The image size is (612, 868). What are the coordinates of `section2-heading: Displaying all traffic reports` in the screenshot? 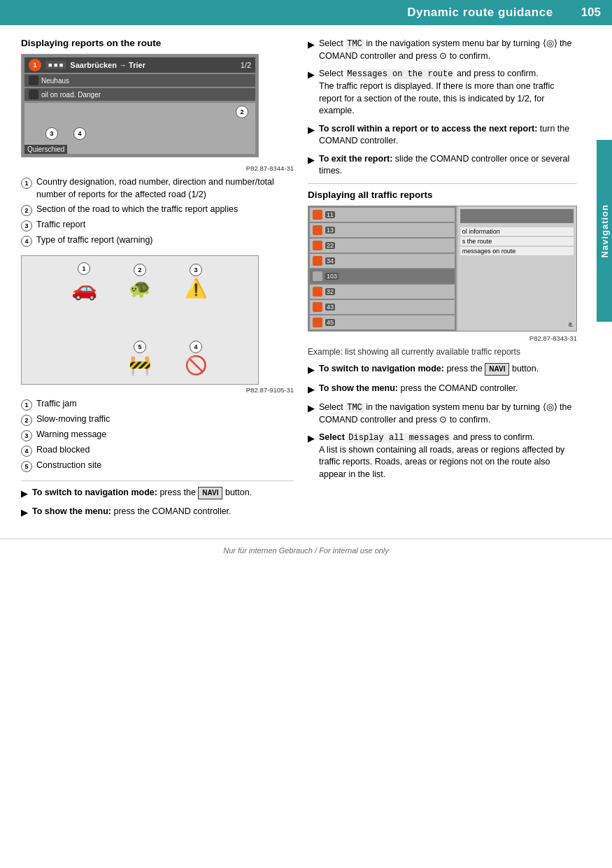 It's located at (442, 194).